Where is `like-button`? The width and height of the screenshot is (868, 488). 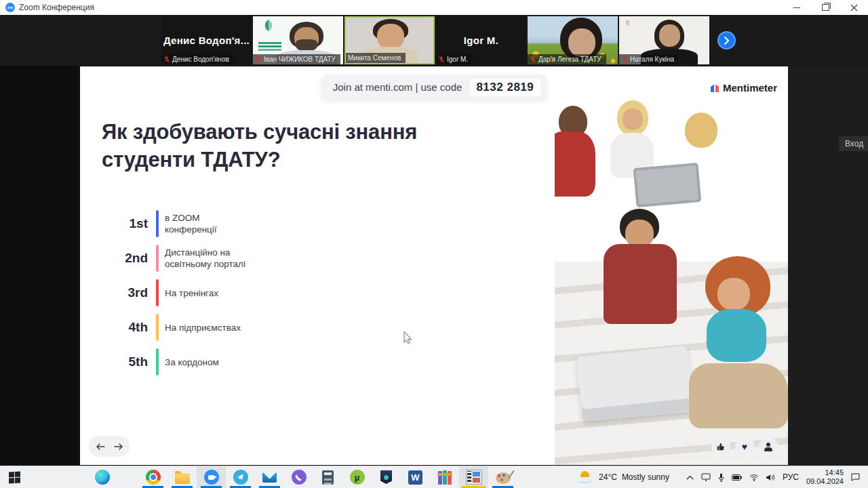
like-button is located at coordinates (721, 447).